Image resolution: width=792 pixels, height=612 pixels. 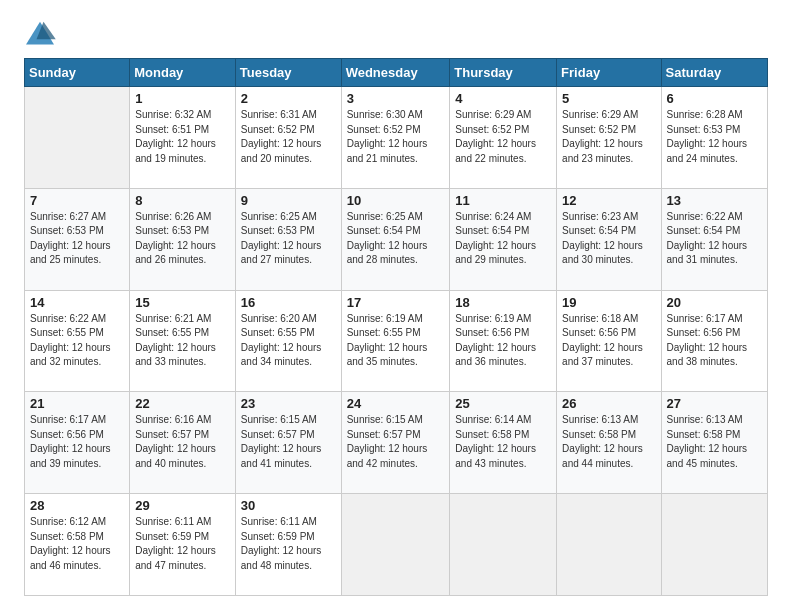 What do you see at coordinates (608, 200) in the screenshot?
I see `day-number: 12` at bounding box center [608, 200].